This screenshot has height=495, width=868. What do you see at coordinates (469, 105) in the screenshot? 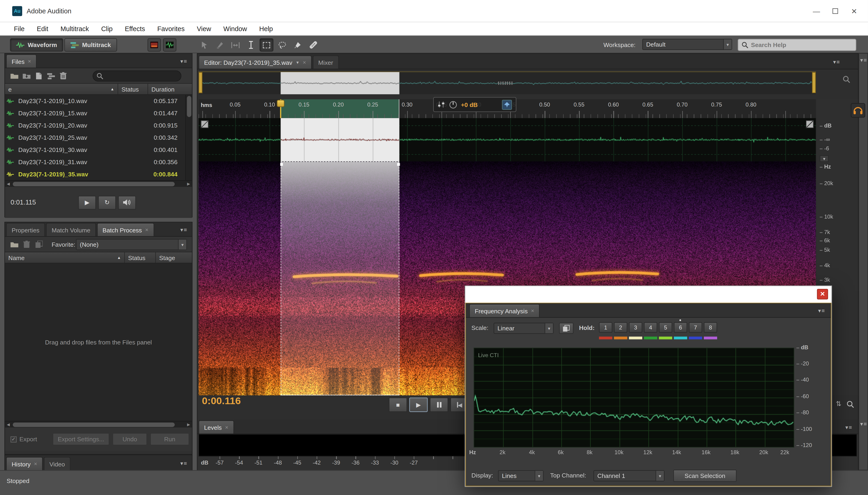
I see `hud-gain-value: +0 dB` at bounding box center [469, 105].